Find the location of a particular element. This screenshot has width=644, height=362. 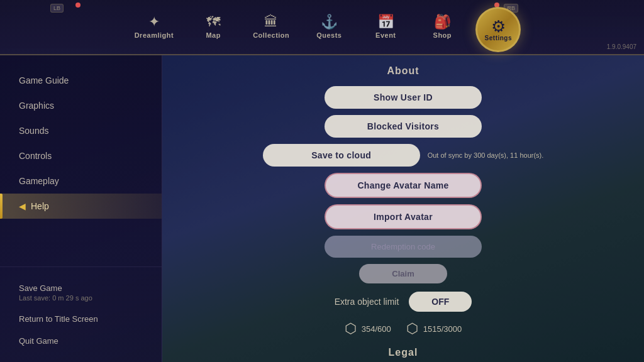

count-value-2: 1515/3000 is located at coordinates (443, 329).